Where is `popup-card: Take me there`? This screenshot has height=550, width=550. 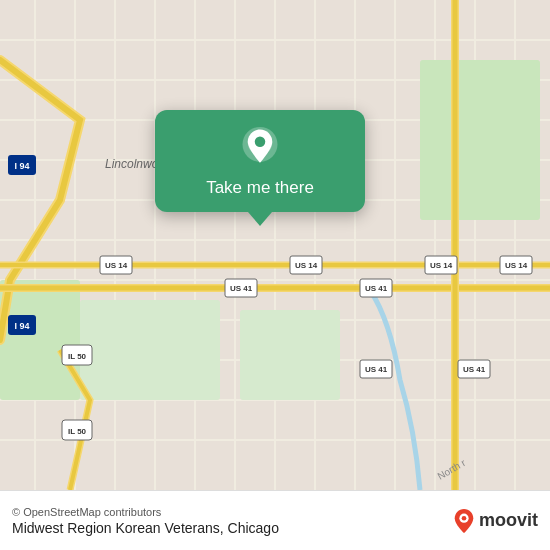
popup-card: Take me there is located at coordinates (260, 161).